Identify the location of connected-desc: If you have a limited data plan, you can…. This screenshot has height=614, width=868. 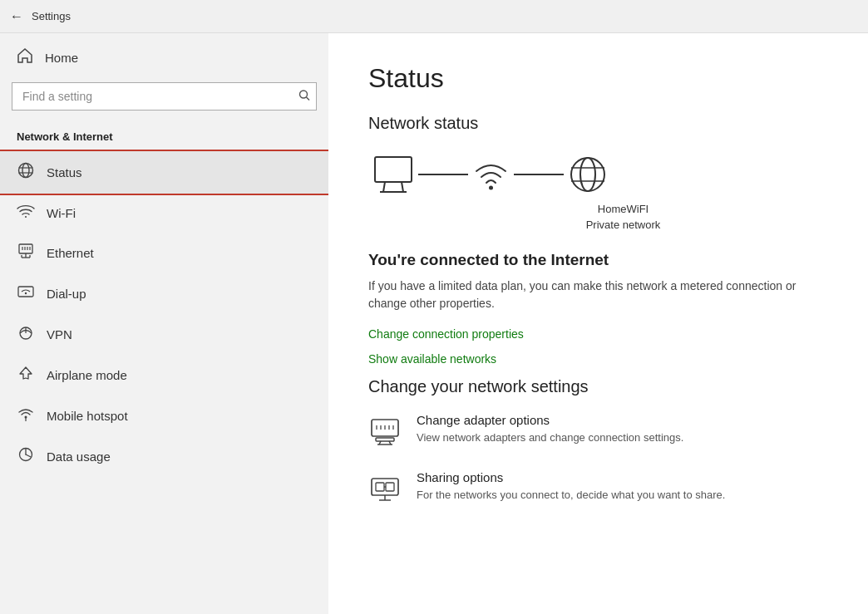
(584, 295).